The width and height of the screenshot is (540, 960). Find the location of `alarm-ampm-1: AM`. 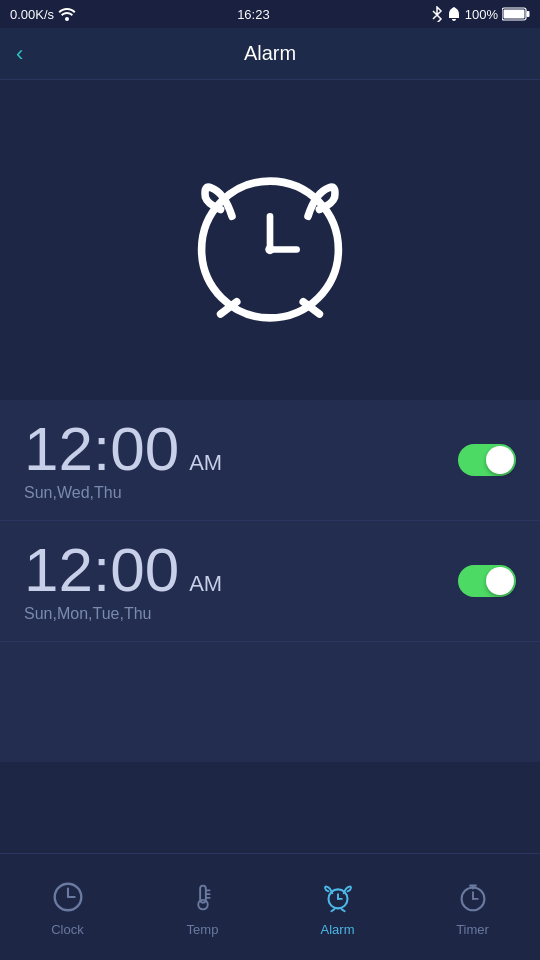

alarm-ampm-1: AM is located at coordinates (206, 463).